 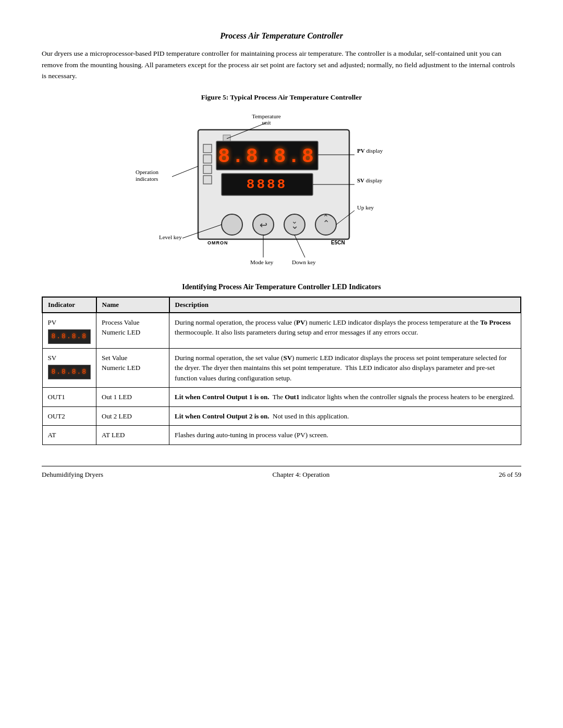 What do you see at coordinates (133, 305) in the screenshot?
I see `col-header-name: Name` at bounding box center [133, 305].